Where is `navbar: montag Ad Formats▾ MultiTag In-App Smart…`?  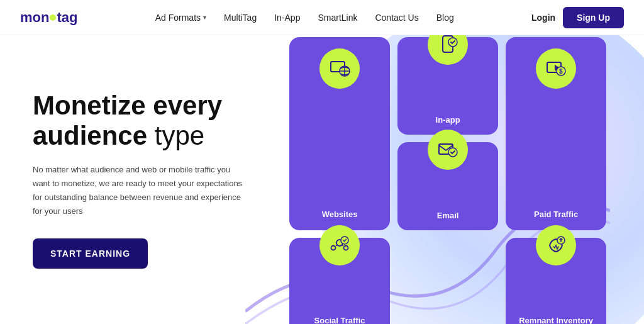
navbar: montag Ad Formats▾ MultiTag In-App Smart… is located at coordinates (322, 18).